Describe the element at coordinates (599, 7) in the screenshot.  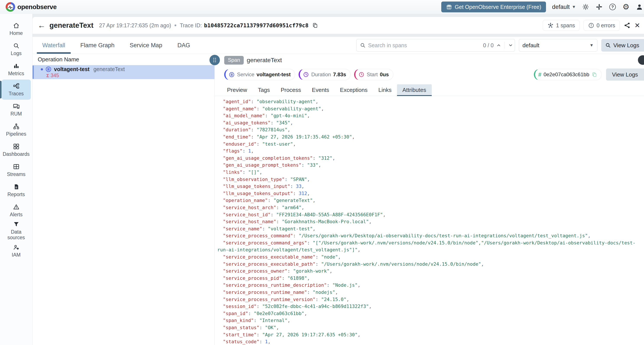
I see `slack-icon` at that location.